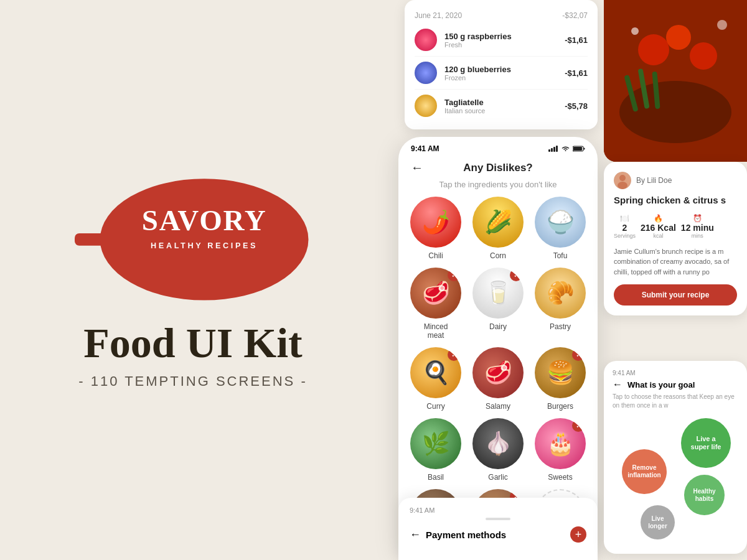 This screenshot has height=560, width=747. What do you see at coordinates (560, 406) in the screenshot?
I see `burger-label: Burgers` at bounding box center [560, 406].